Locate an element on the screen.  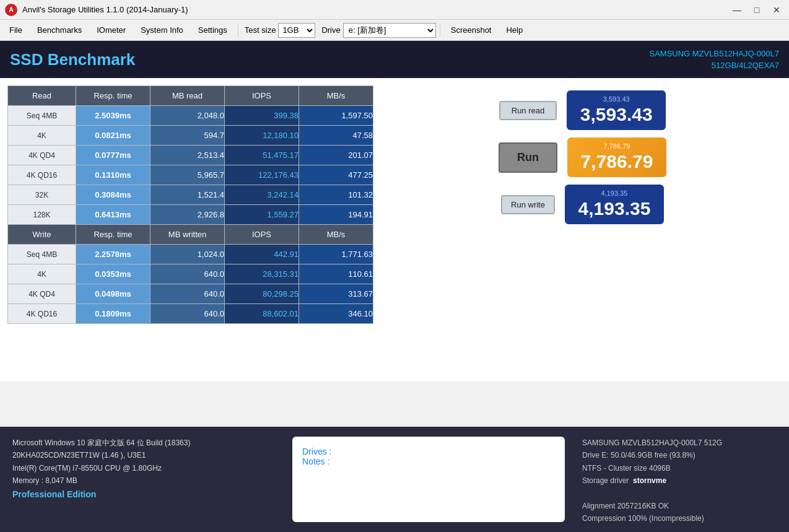
footer-left: Microsoft Windows 10 家庭中文版 64 位 Build (1… is located at coordinates (142, 479).